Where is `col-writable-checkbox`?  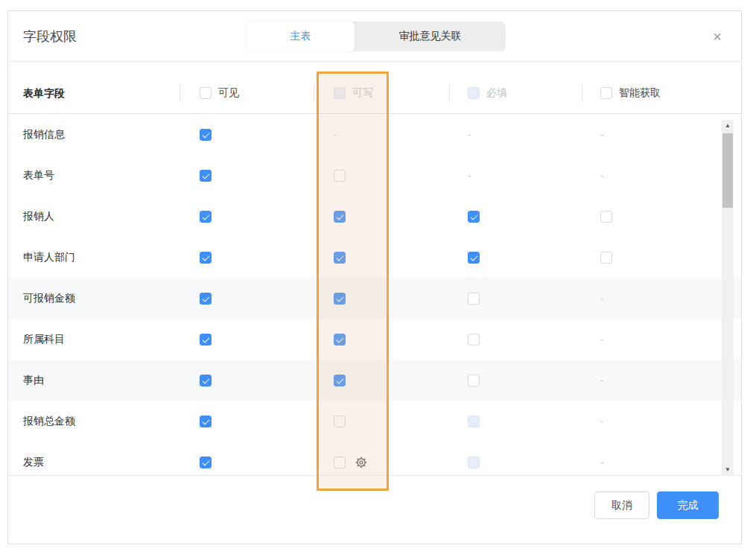 col-writable-checkbox is located at coordinates (340, 93).